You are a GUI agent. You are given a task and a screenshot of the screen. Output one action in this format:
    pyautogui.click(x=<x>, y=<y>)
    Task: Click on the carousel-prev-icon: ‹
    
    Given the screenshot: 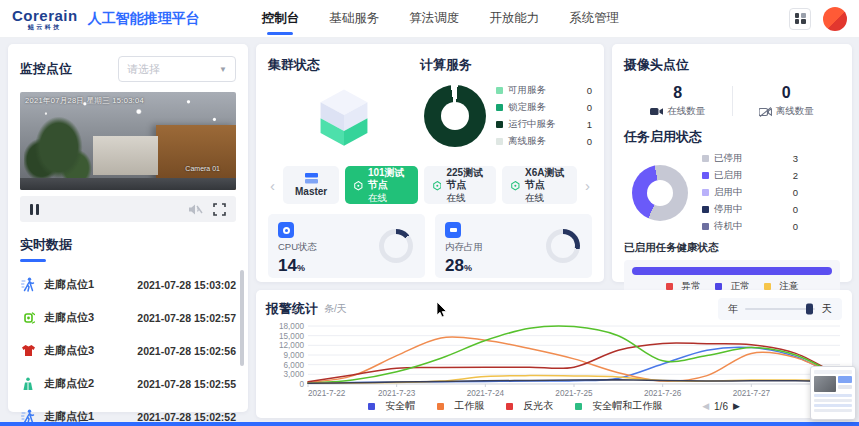 What is the action you would take?
    pyautogui.click(x=272, y=186)
    